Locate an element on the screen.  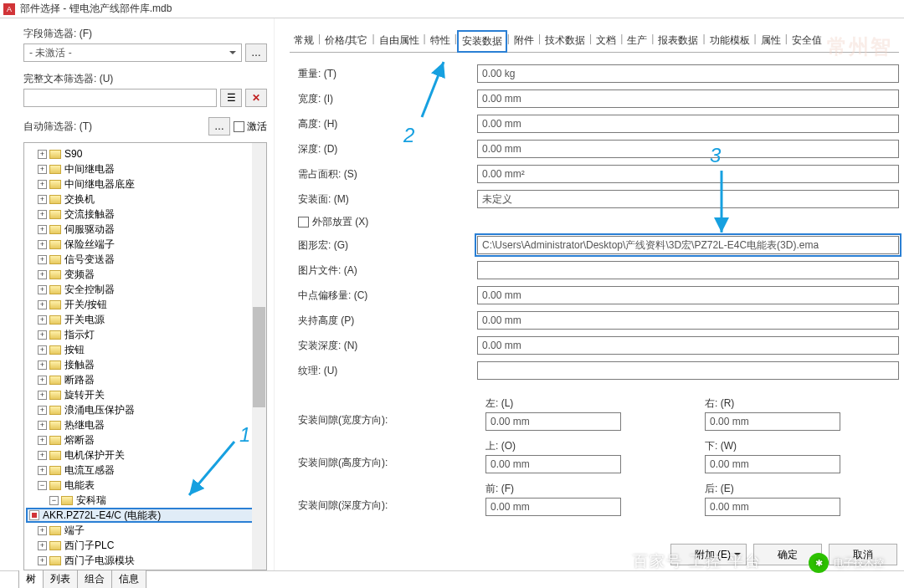
tree-folder: +S90 is located at coordinates (146, 154).